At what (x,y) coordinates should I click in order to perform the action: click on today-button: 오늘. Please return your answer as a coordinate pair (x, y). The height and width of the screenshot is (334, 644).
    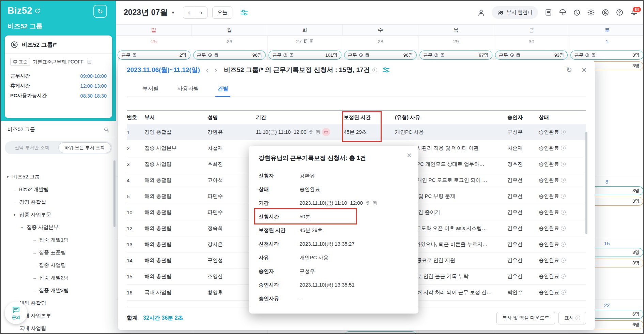
    Looking at the image, I should click on (222, 13).